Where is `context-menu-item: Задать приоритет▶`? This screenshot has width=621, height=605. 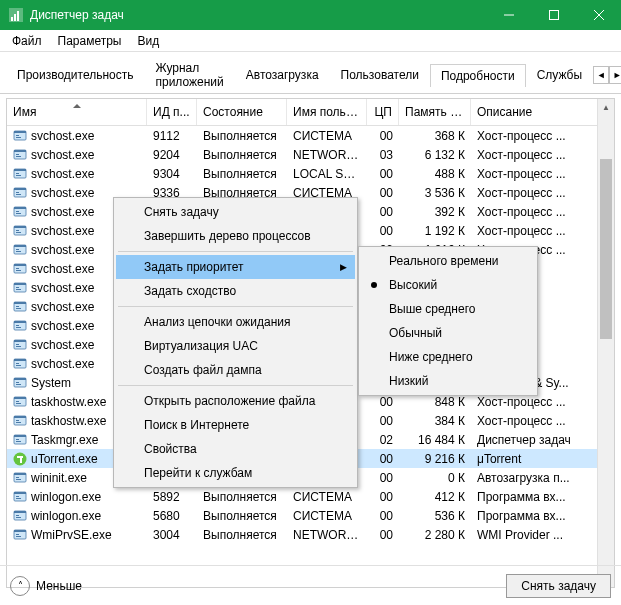 context-menu-item: Задать приоритет▶ is located at coordinates (236, 267).